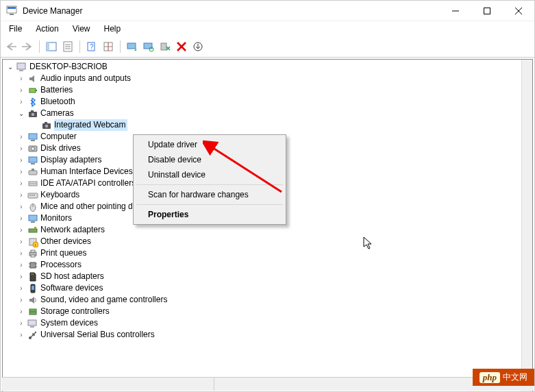 Image resolution: width=535 pixels, height=392 pixels. I want to click on network-icon, so click(33, 230).